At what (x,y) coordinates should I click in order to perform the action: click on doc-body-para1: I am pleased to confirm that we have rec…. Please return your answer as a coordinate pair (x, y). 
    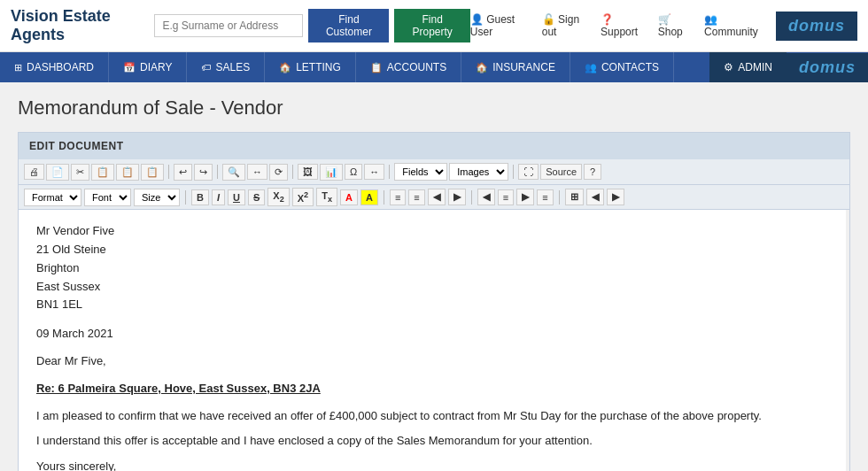
    Looking at the image, I should click on (432, 416).